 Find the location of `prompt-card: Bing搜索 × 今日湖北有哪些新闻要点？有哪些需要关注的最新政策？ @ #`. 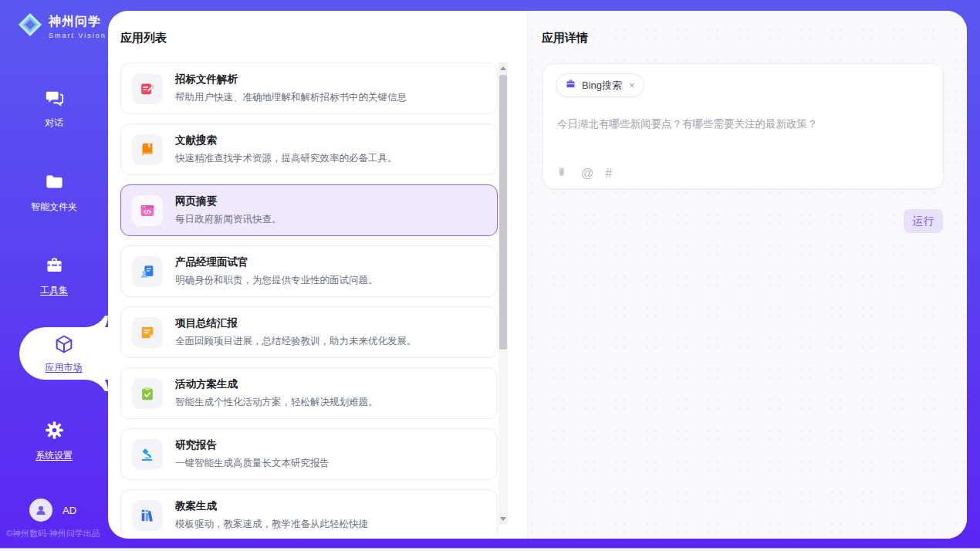

prompt-card: Bing搜索 × 今日湖北有哪些新闻要点？有哪些需要关注的最新政策？ @ # is located at coordinates (743, 127).